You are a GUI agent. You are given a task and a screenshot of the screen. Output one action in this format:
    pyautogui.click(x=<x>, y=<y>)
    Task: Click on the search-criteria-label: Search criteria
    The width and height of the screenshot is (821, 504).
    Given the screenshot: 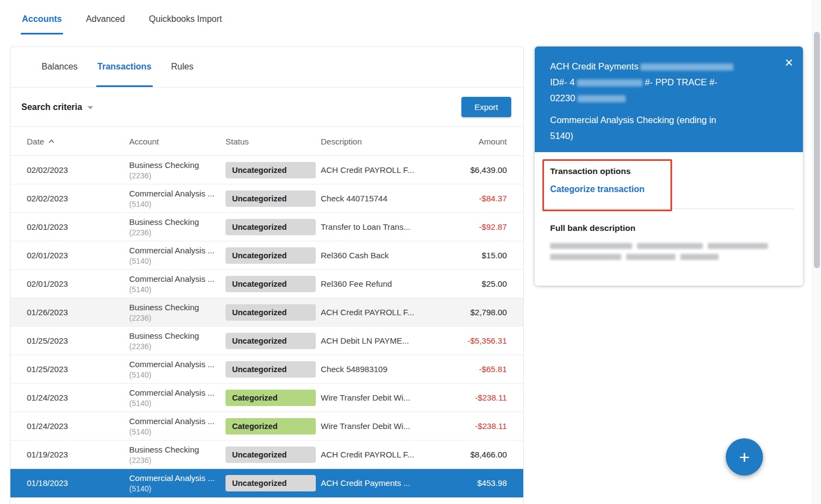 What is the action you would take?
    pyautogui.click(x=51, y=107)
    